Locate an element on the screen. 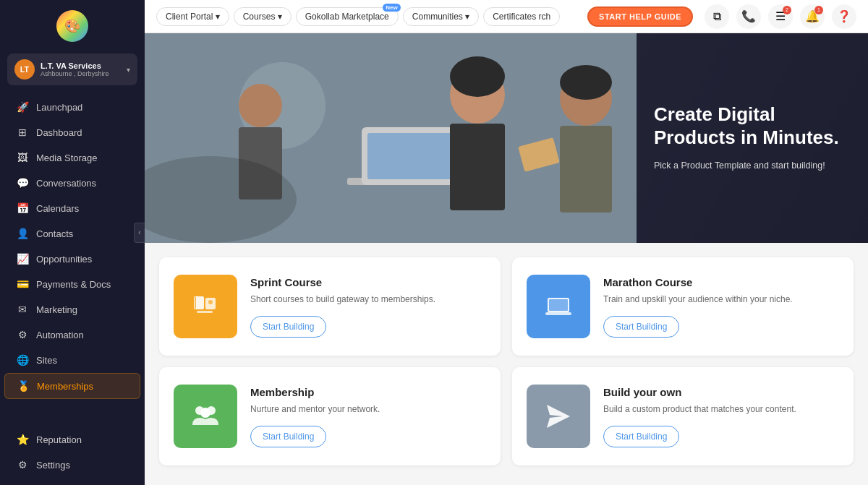  nav-label-marketing: Marketing is located at coordinates (56, 309).